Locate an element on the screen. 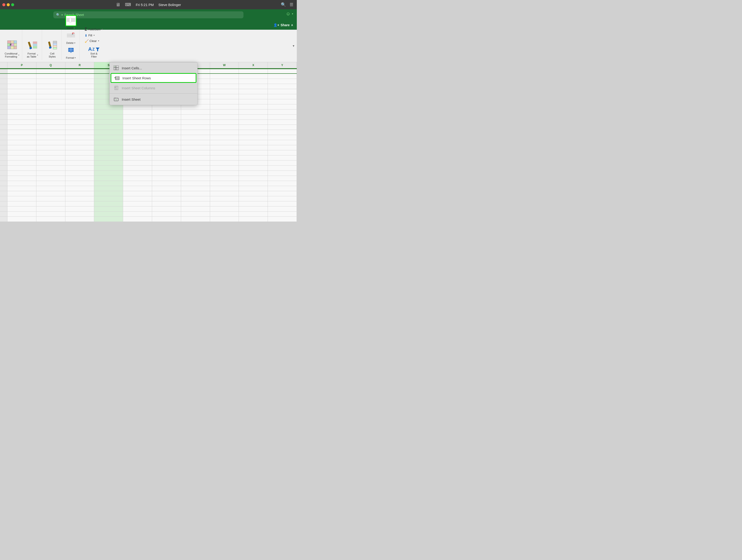 This screenshot has height=560, width=742. cell-W30 is located at coordinates (225, 219).